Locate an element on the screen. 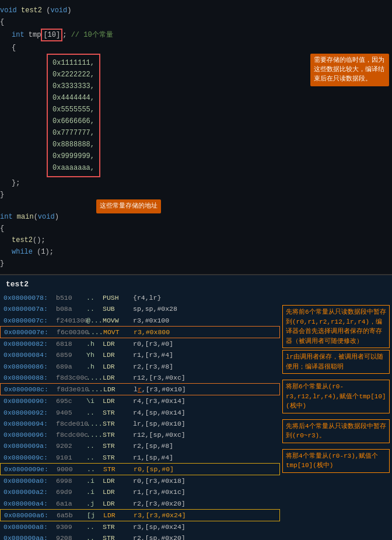  asm-row: 0x080000a2: 69d9 .i LDR r1,[r3,#0x1c] is located at coordinates (140, 492).